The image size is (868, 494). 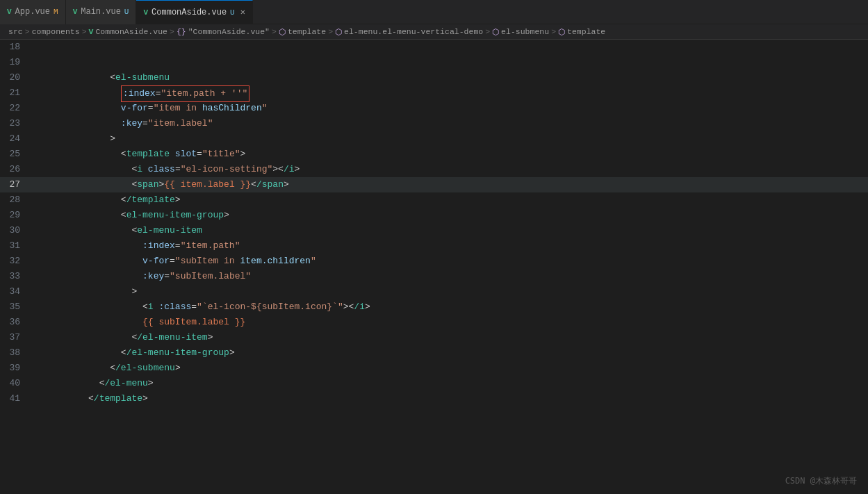 What do you see at coordinates (15, 338) in the screenshot?
I see `line-number: 37` at bounding box center [15, 338].